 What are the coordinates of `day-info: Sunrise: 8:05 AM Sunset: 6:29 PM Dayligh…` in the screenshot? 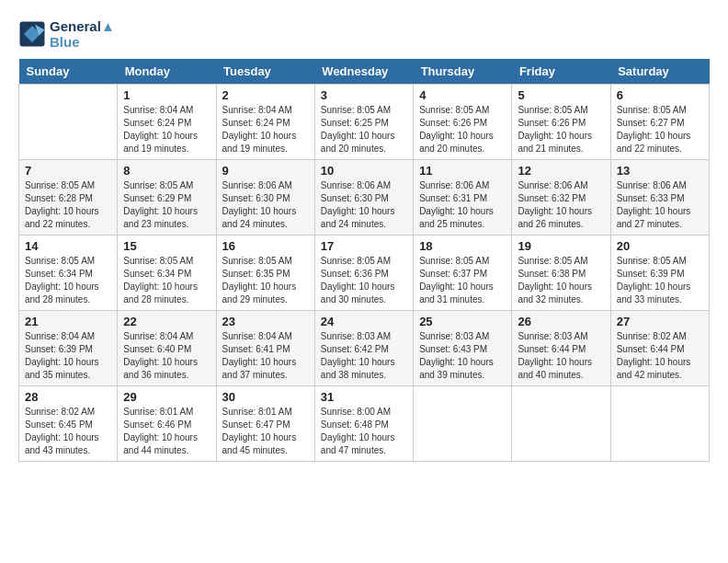 It's located at (166, 205).